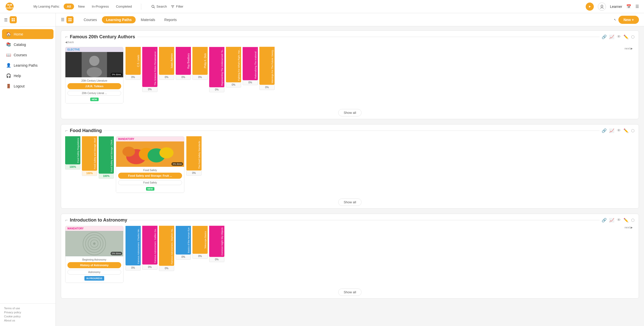  What do you see at coordinates (73, 153) in the screenshot?
I see `food-course-regulations: Food Safety Regulations 100%` at bounding box center [73, 153].